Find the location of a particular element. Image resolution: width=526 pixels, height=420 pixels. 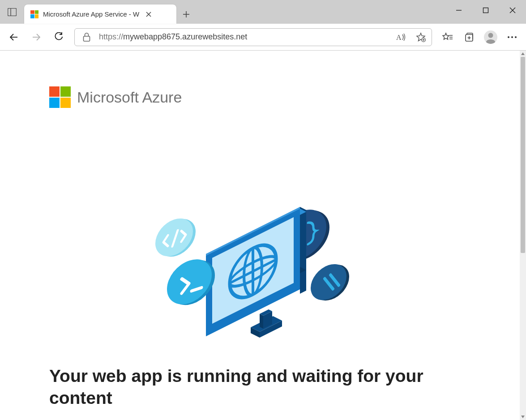

collections-button is located at coordinates (469, 37).